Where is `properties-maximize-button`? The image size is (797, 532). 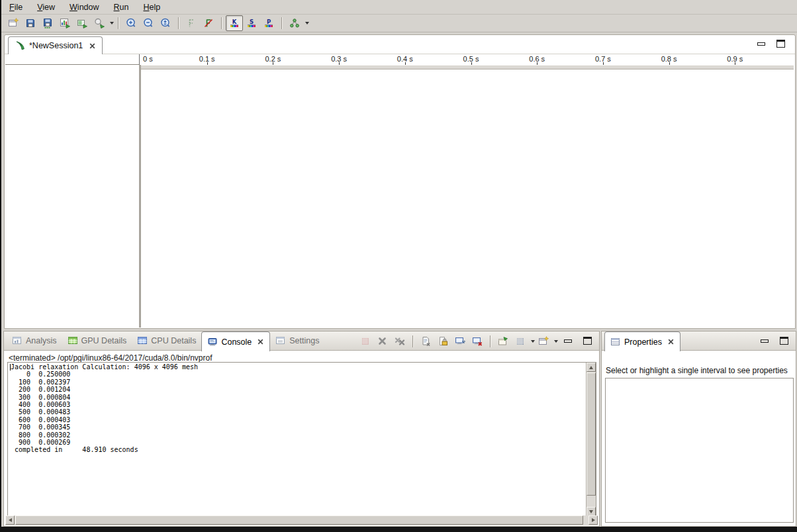
properties-maximize-button is located at coordinates (784, 341).